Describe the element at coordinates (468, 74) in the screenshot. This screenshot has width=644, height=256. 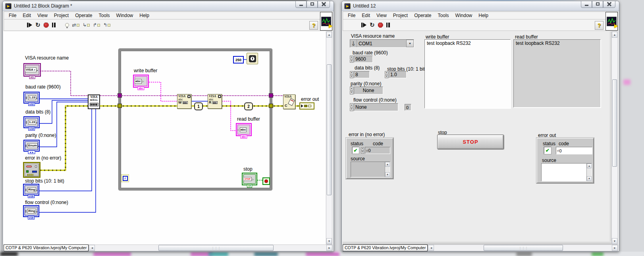
I see `write-buffer-input: test loopback RS232` at that location.